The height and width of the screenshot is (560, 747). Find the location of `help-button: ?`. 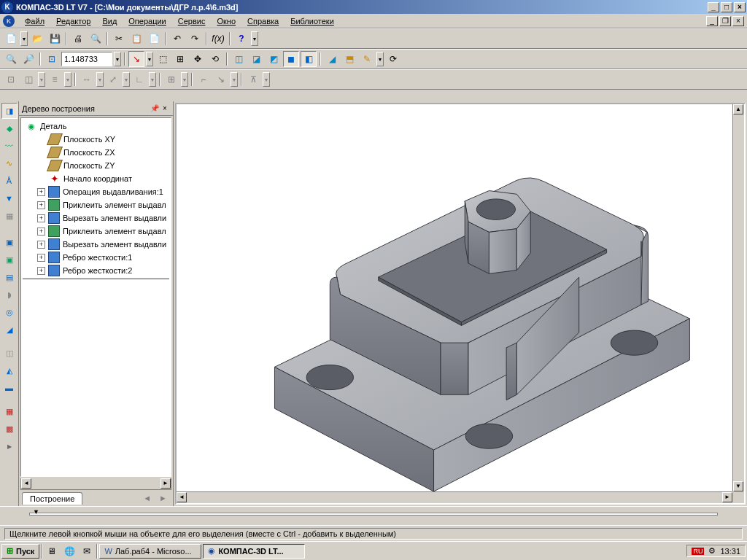

help-button: ? is located at coordinates (241, 39).